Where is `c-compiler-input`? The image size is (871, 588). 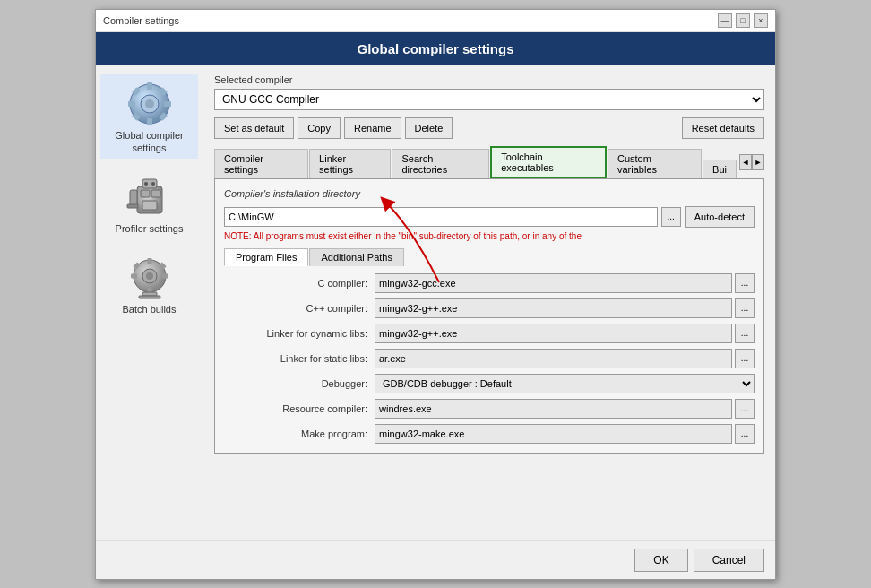
c-compiler-input is located at coordinates (554, 283).